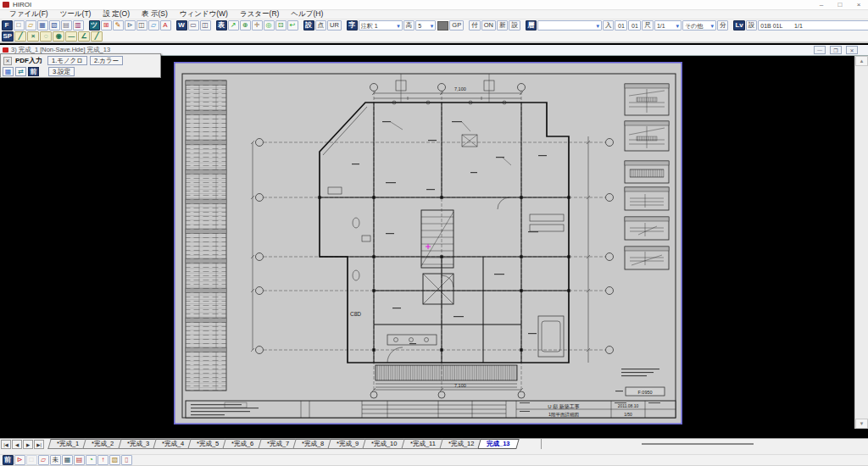 Image resolution: width=868 pixels, height=466 pixels. Describe the element at coordinates (503, 25) in the screenshot. I see `new-button: 新` at that location.